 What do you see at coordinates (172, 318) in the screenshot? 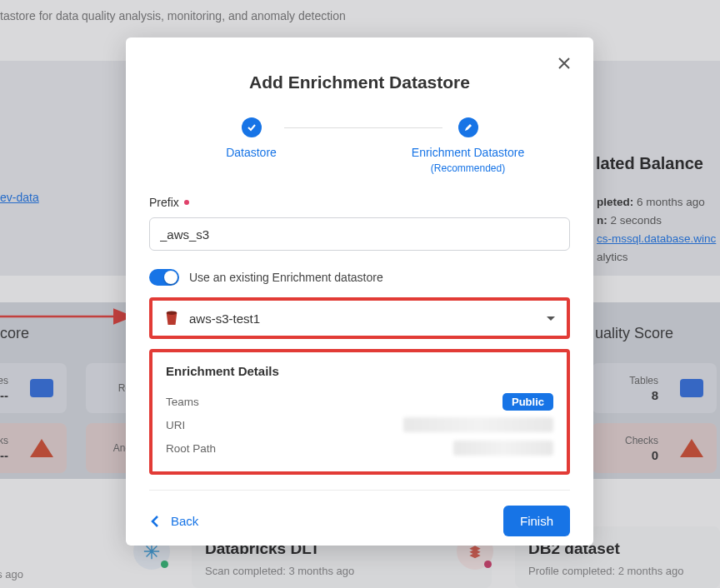
I see `bucket-icon` at bounding box center [172, 318].